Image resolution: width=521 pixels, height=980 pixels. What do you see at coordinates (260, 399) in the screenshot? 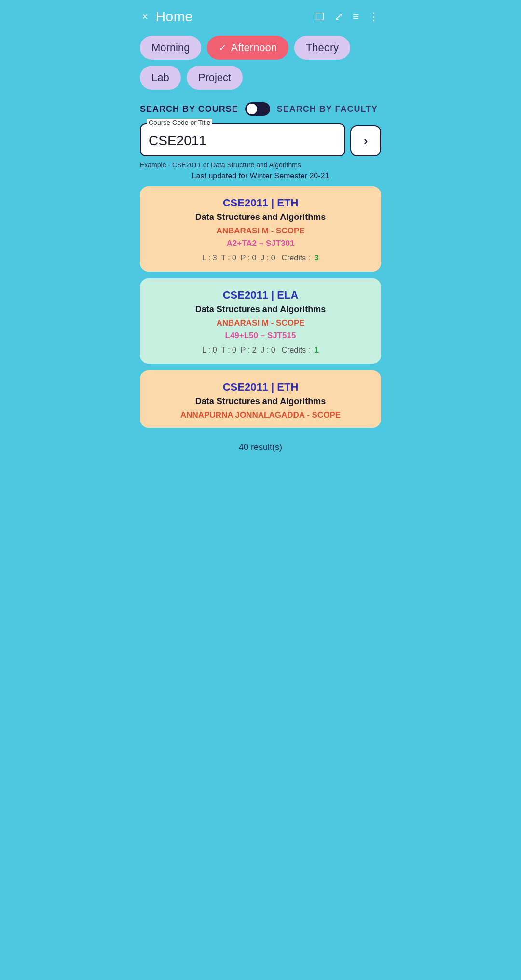
I see `course-card-3: CSE2011 | ETH Data Structures and Algori…` at bounding box center [260, 399].